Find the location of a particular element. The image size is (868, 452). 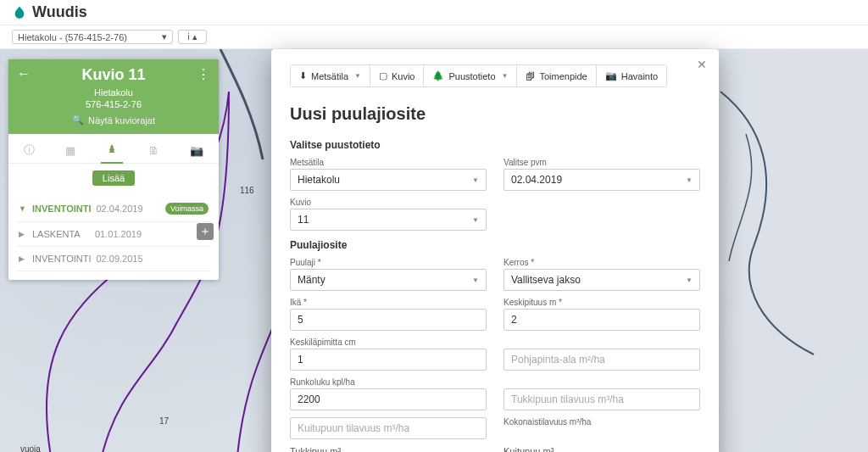

svg-text: 116 is located at coordinates (248, 190).